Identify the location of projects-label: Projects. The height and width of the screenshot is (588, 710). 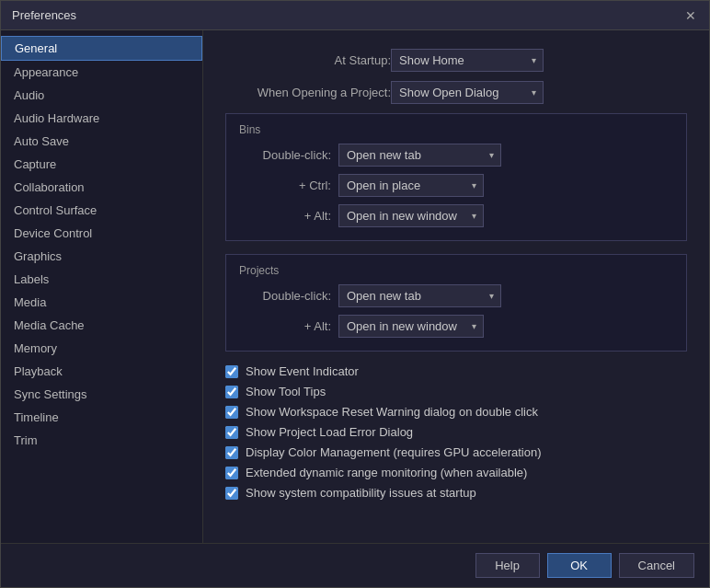
(456, 271).